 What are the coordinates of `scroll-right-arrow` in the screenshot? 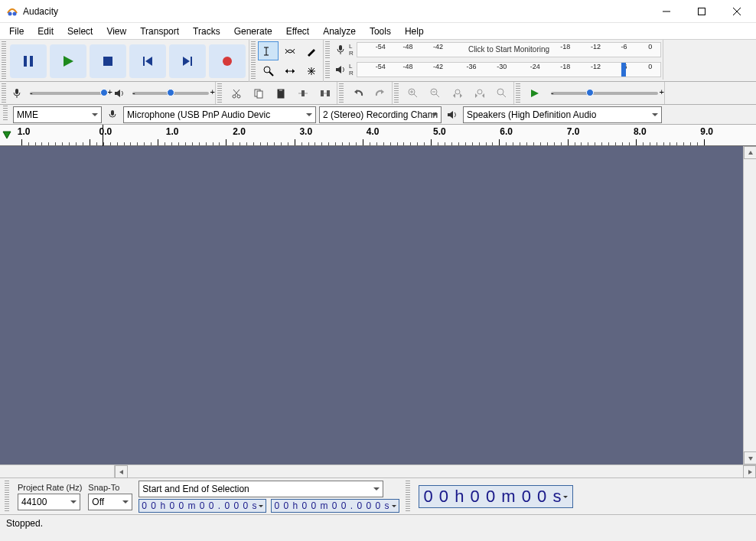 It's located at (750, 471).